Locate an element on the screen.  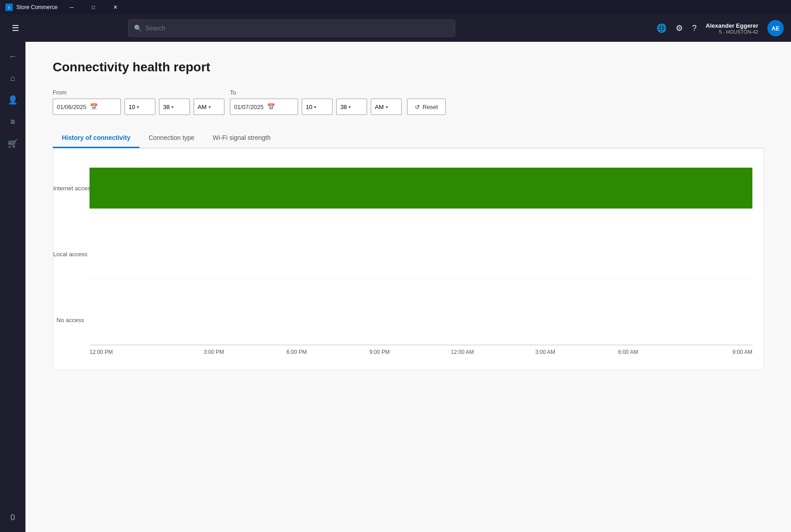
no-access-label: No access is located at coordinates (71, 320).